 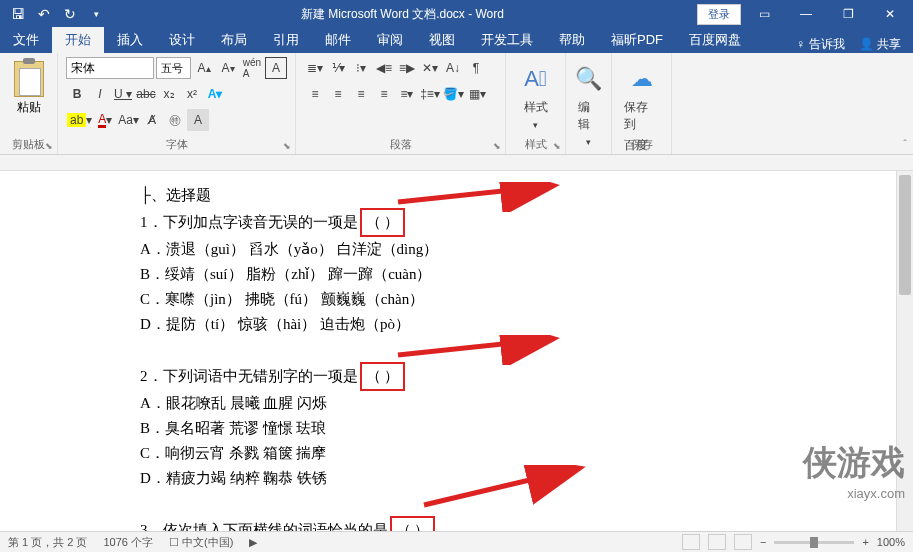 I want to click on align-right-icon: ≡, so click(x=361, y=94).